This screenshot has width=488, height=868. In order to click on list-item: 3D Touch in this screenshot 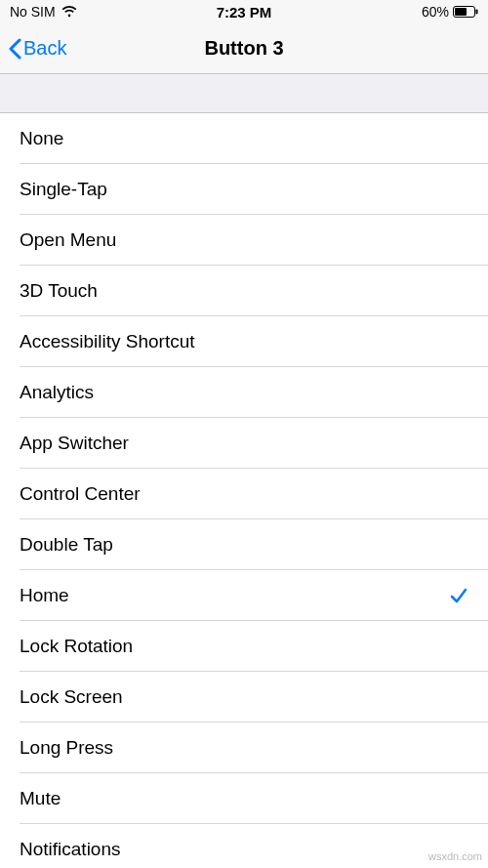, I will do `click(244, 291)`.